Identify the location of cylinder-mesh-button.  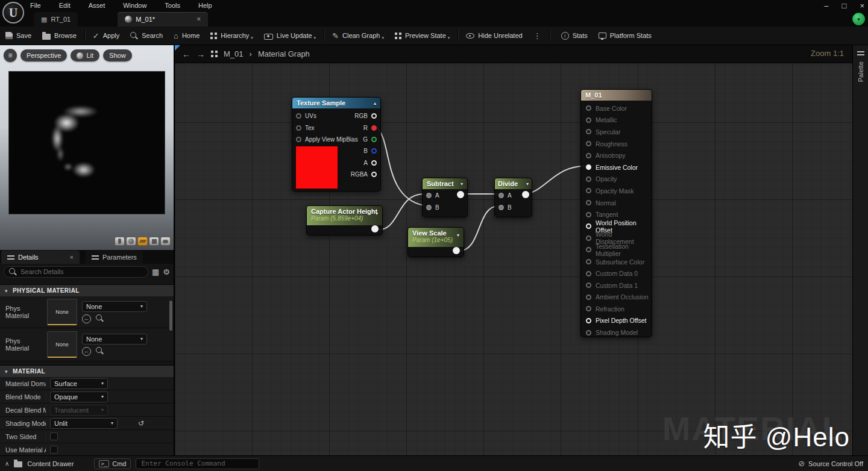
(119, 241).